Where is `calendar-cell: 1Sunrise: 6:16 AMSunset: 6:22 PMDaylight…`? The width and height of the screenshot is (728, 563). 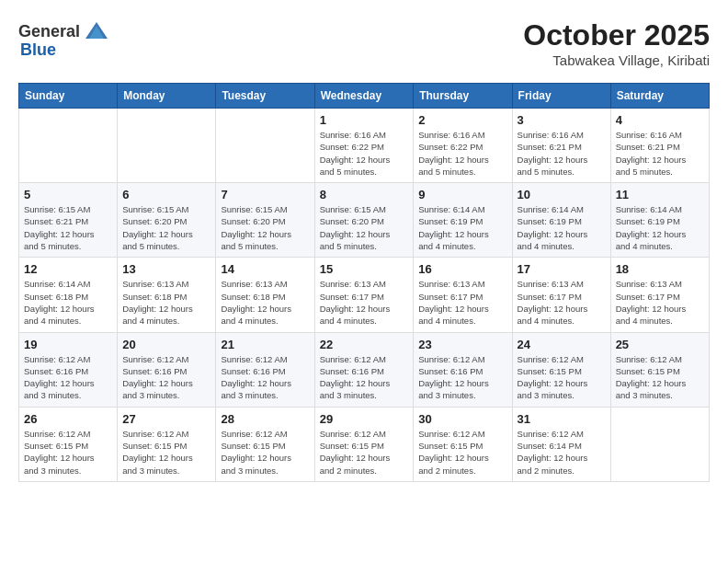
calendar-cell: 1Sunrise: 6:16 AMSunset: 6:22 PMDaylight… is located at coordinates (364, 145).